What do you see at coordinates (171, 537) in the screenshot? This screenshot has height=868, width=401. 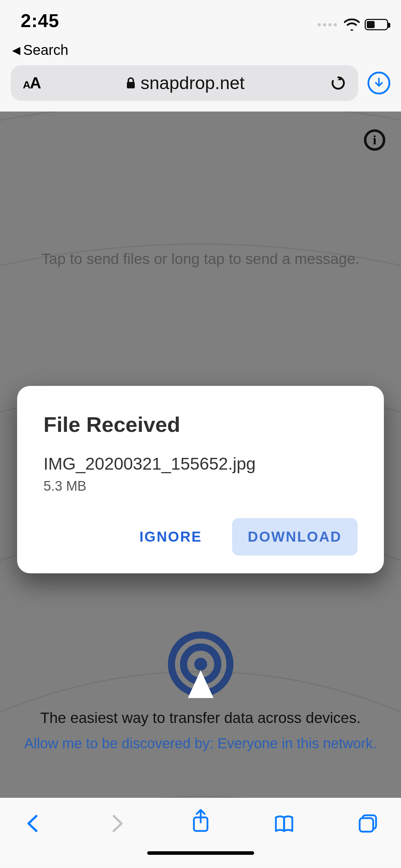 I see `ignore-button: IGNORE` at bounding box center [171, 537].